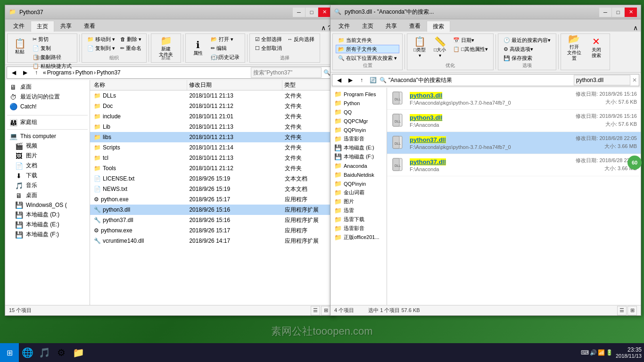 This screenshot has width=644, height=362. I want to click on sidebar-item-diskf: 💾 本地磁盘 (F:), so click(47, 235).